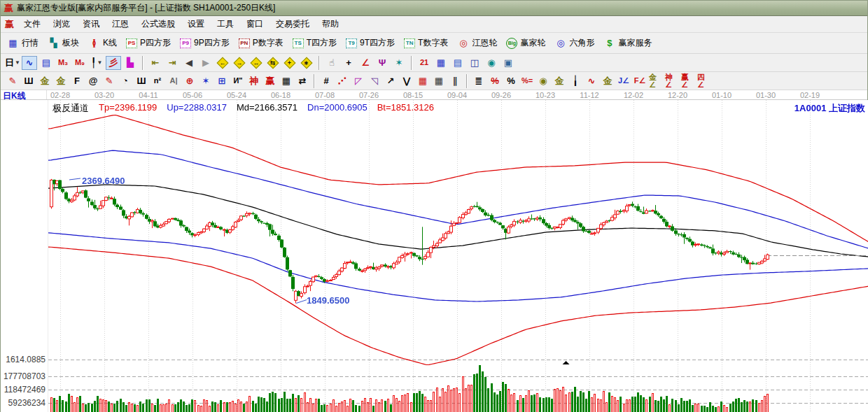 This screenshot has height=412, width=868. Describe the element at coordinates (254, 81) in the screenshot. I see `tool-shen-tool-icon: 神` at that location.